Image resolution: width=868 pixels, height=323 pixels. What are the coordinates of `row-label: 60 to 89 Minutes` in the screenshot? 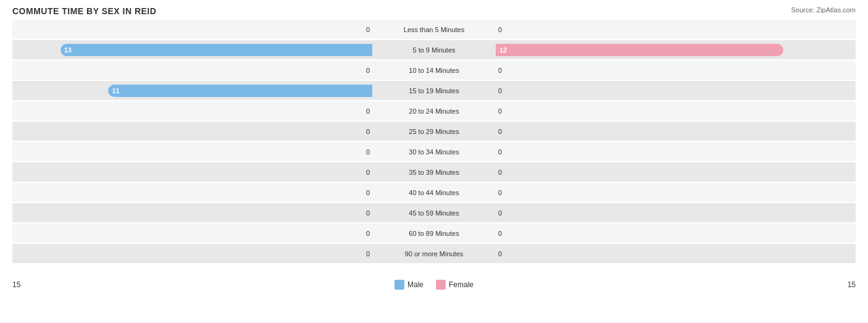 It's located at (434, 233).